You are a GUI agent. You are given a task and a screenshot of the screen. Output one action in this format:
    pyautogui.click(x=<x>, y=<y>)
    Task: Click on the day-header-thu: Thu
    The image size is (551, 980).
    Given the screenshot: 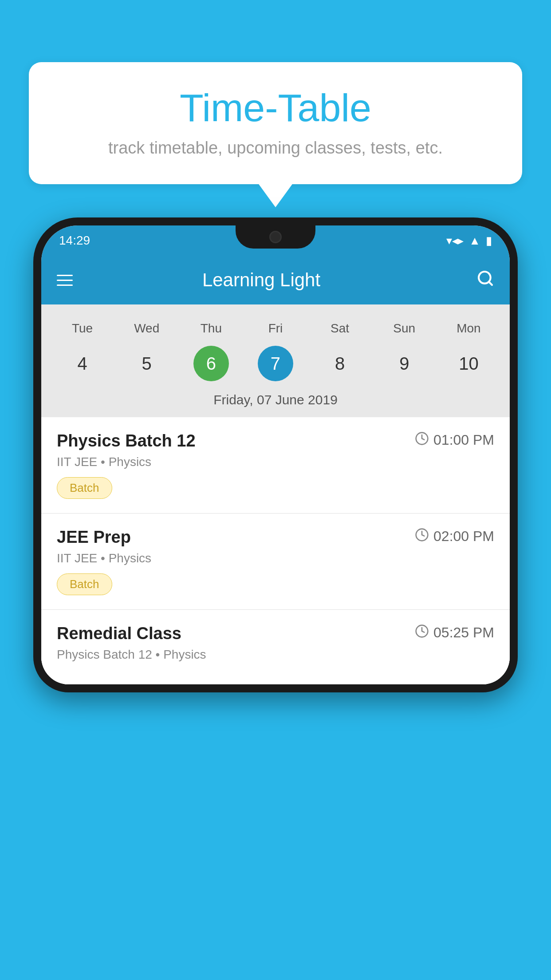 What is the action you would take?
    pyautogui.click(x=211, y=328)
    